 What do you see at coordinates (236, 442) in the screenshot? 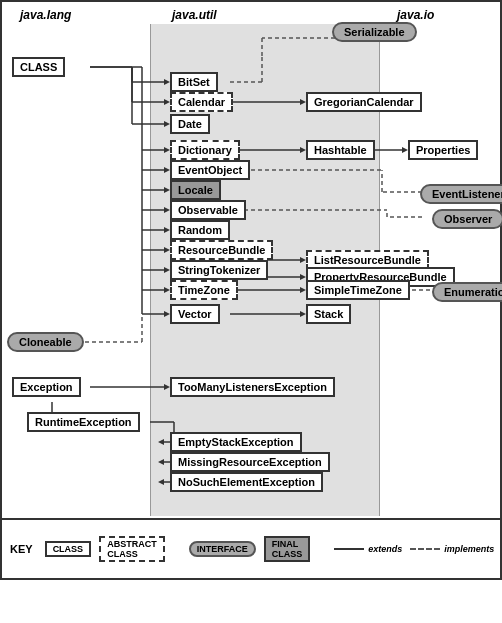
I see `emptystackexception-class: EmptyStackException` at bounding box center [236, 442].